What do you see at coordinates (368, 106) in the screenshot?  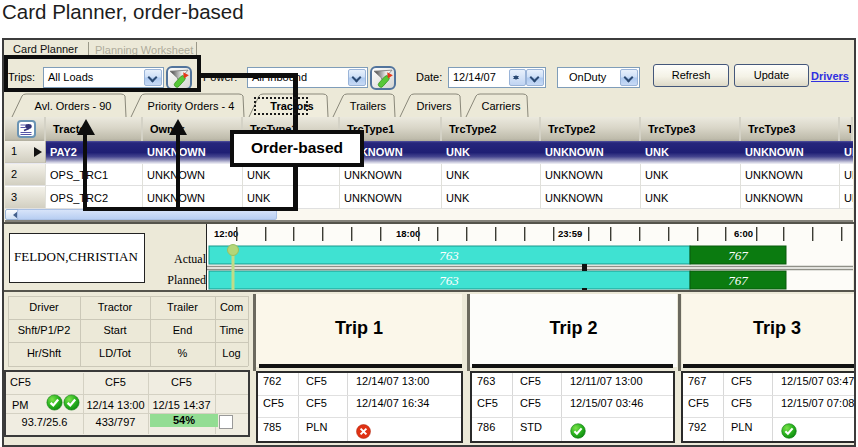 I see `svg-text: Trailers` at bounding box center [368, 106].